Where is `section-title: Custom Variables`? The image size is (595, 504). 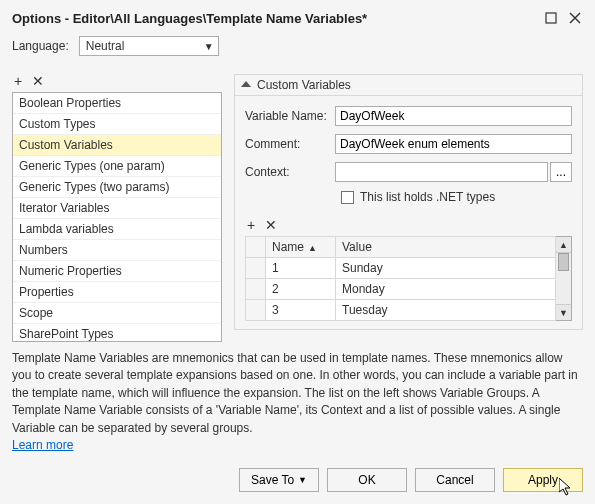 section-title: Custom Variables is located at coordinates (304, 85).